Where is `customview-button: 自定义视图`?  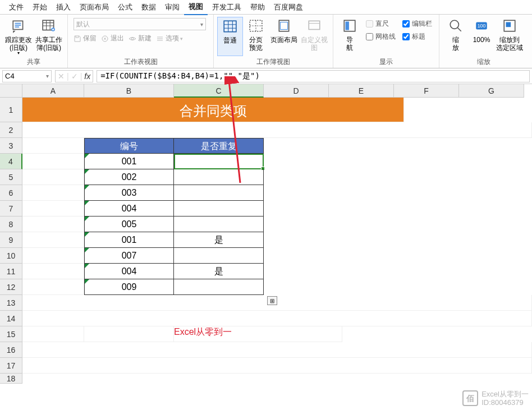
customview-button: 自定义视图 is located at coordinates (314, 36).